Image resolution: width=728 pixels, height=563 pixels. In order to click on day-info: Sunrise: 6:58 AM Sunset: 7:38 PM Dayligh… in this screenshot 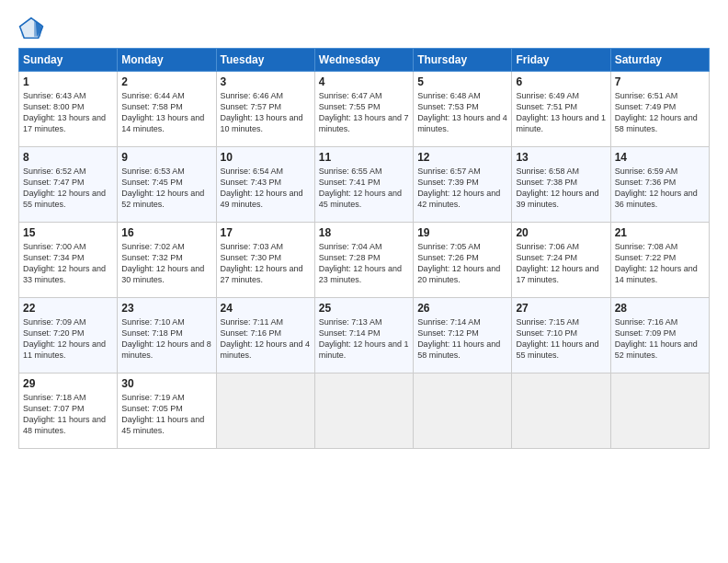, I will do `click(561, 188)`.